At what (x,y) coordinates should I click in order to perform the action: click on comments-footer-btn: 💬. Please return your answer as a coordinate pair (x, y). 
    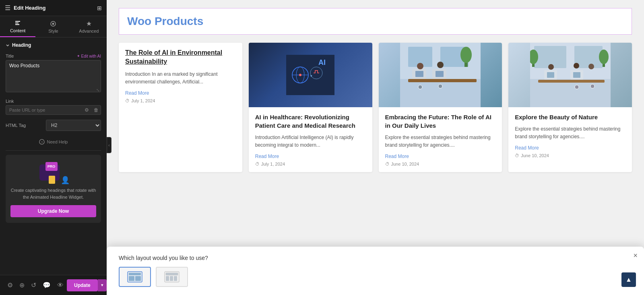
    Looking at the image, I should click on (47, 285).